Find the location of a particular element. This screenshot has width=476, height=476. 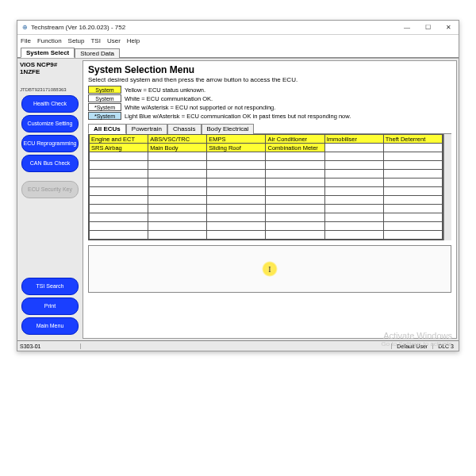

menu-file: File is located at coordinates (25, 41).